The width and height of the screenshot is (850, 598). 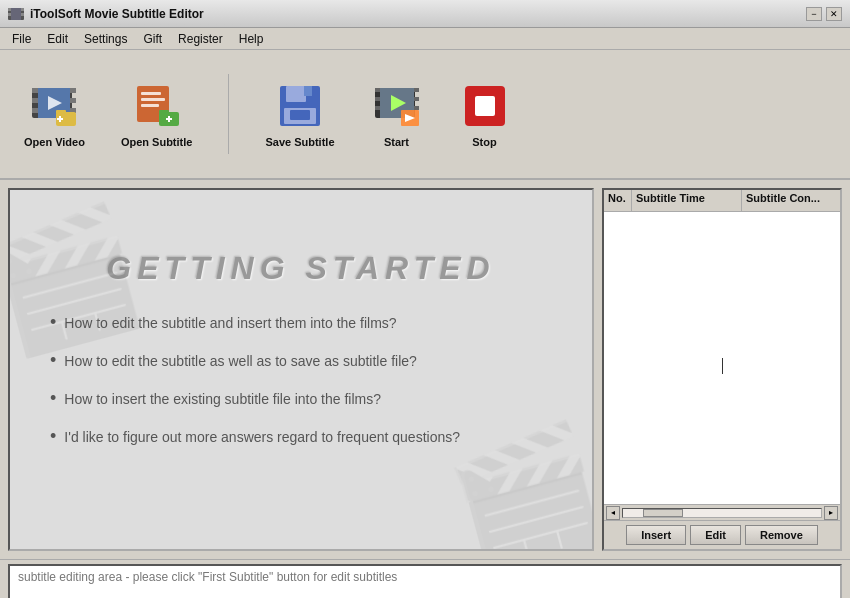 What do you see at coordinates (687, 200) in the screenshot?
I see `column-time: Subtitle Time` at bounding box center [687, 200].